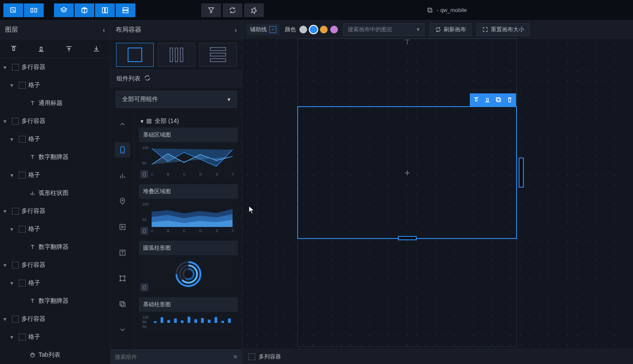 This screenshot has height=364, width=633. Describe the element at coordinates (176, 55) in the screenshot. I see `mode-columns` at that location.